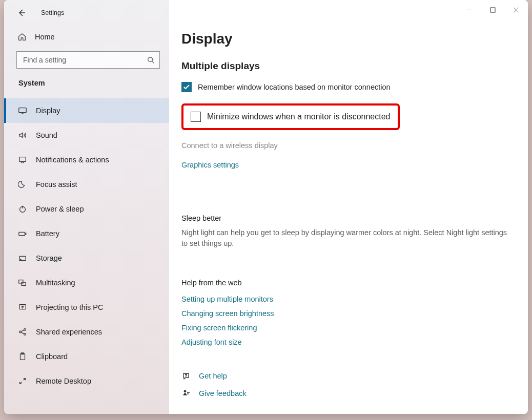 Image resolution: width=532 pixels, height=420 pixels. I want to click on nav-label: Power & sleep, so click(60, 209).